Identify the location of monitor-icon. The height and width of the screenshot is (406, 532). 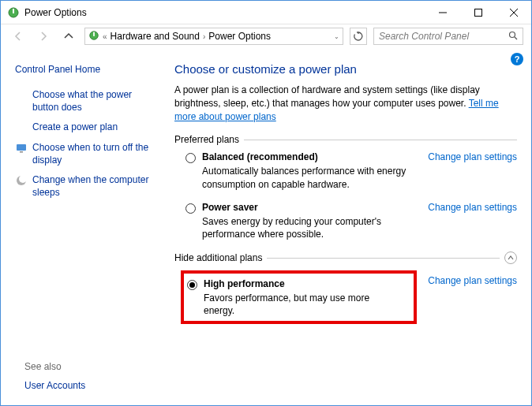
(21, 148).